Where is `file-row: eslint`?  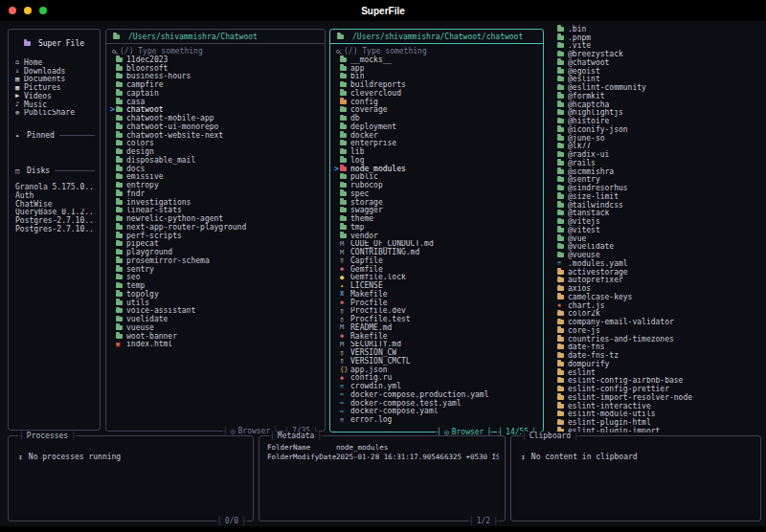
file-row: eslint is located at coordinates (657, 373).